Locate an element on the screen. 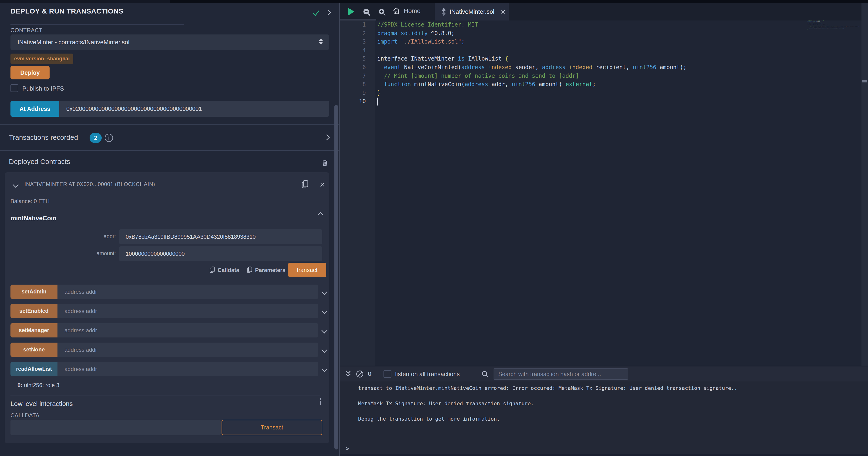 This screenshot has height=456, width=868. line-number: 10 is located at coordinates (353, 101).